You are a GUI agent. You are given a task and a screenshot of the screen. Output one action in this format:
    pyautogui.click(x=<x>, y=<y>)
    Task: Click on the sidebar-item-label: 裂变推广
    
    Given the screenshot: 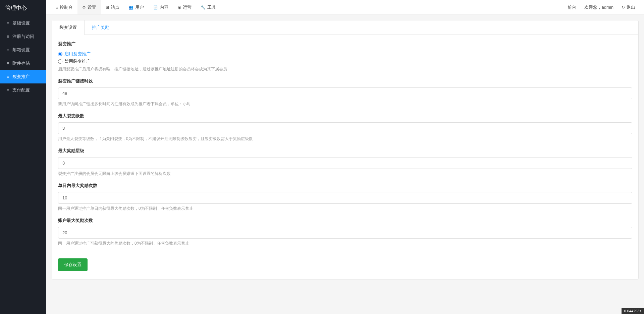 What is the action you would take?
    pyautogui.click(x=21, y=77)
    